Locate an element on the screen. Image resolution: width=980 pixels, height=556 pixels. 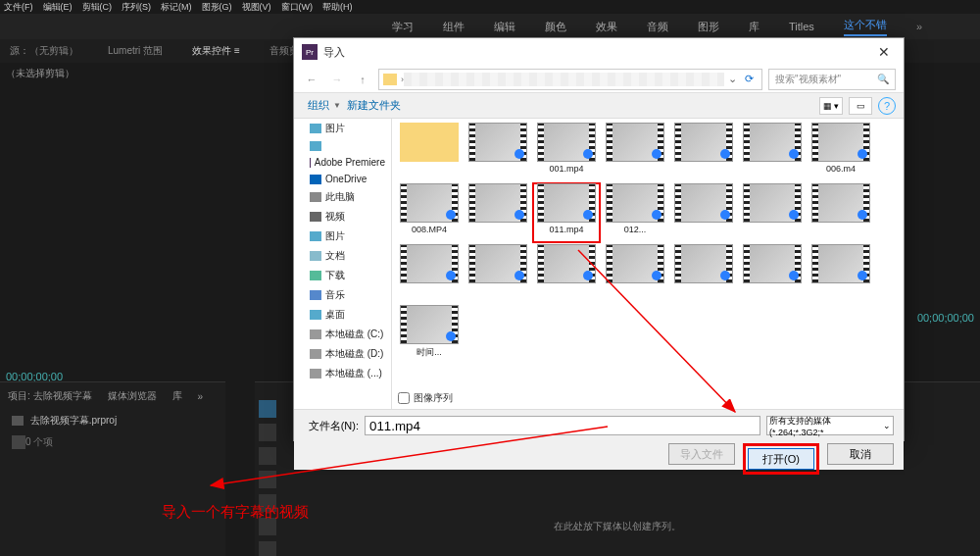
ws-audio: 音频 is located at coordinates (658, 27).